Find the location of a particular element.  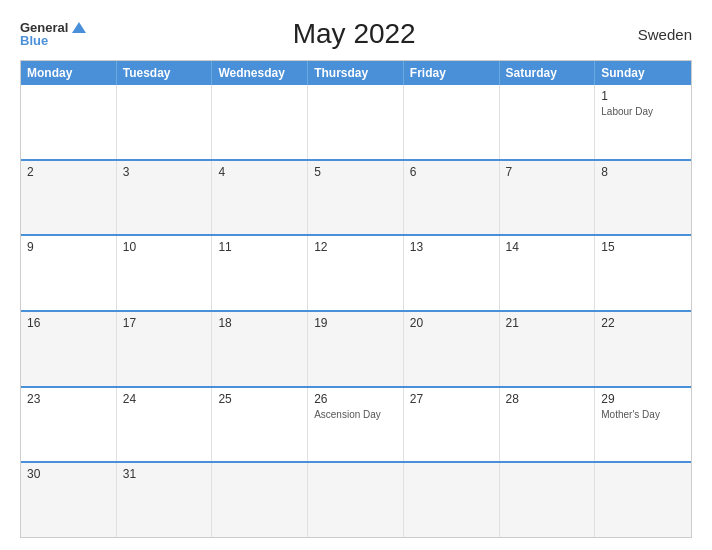

cell-w5-d1: 23 is located at coordinates (69, 425).